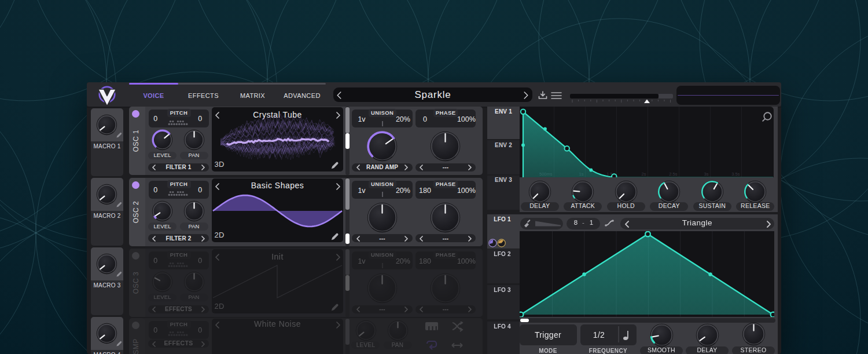 This screenshot has width=868, height=354. What do you see at coordinates (706, 174) in the screenshot?
I see `svg-text: 3s` at bounding box center [706, 174].